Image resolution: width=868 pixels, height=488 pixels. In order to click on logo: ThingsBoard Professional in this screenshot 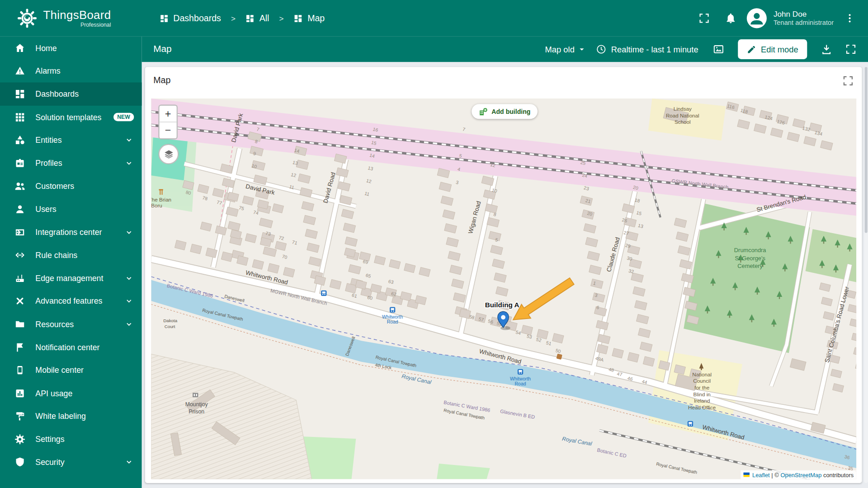, I will do `click(71, 18)`.